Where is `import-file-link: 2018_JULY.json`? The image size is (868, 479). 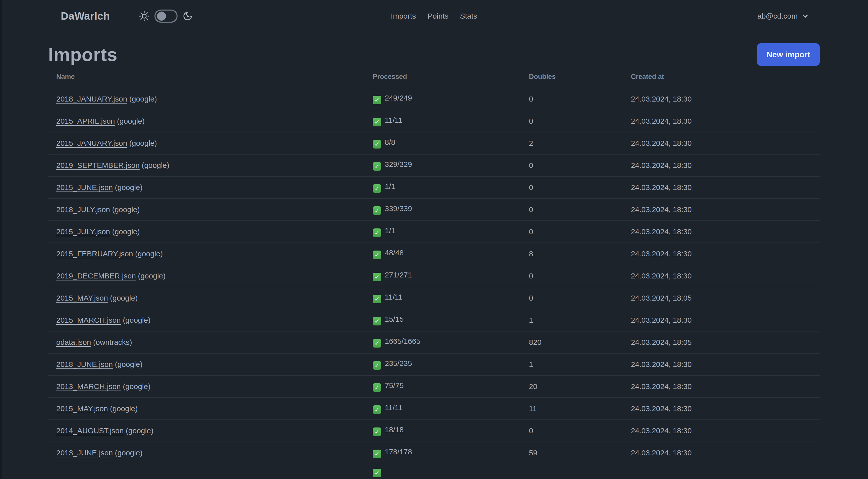 import-file-link: 2018_JULY.json is located at coordinates (83, 210).